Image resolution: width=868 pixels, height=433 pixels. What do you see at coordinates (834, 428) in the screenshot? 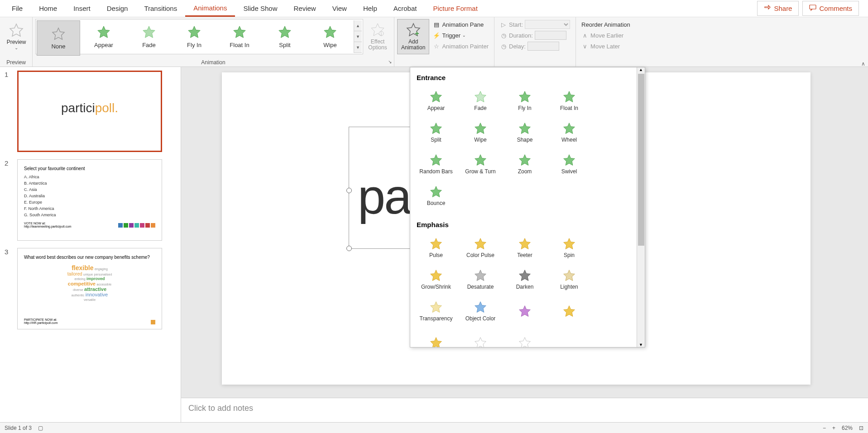
I see `zoom-plus: +` at bounding box center [834, 428].